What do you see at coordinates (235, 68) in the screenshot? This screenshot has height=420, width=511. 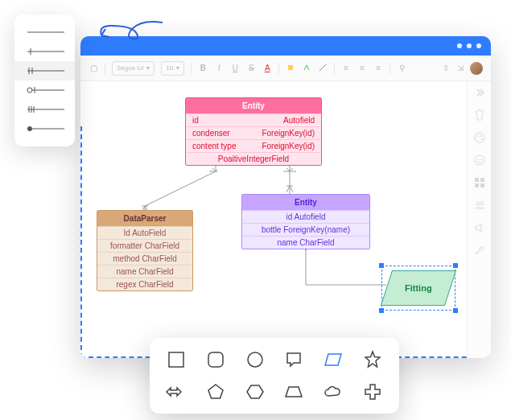 I see `underline-button: U` at bounding box center [235, 68].